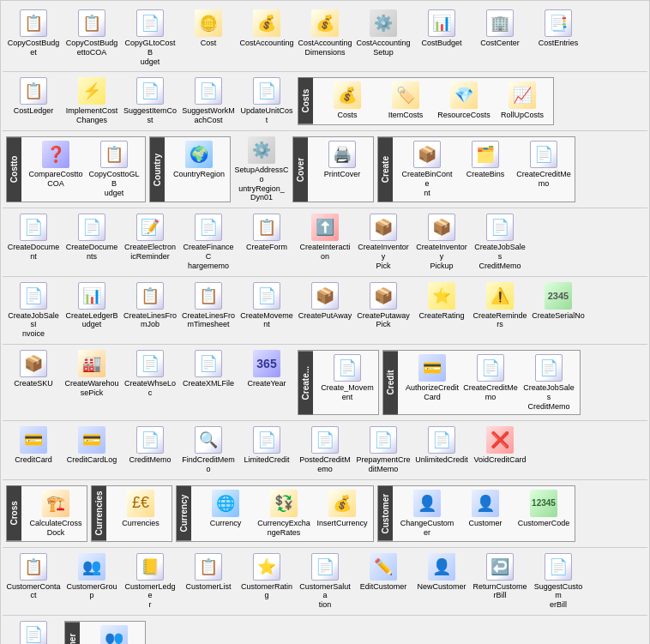 This screenshot has height=644, width=650. What do you see at coordinates (342, 509) in the screenshot?
I see `item-InsertCurrency: 💰 InsertCurrency` at bounding box center [342, 509].